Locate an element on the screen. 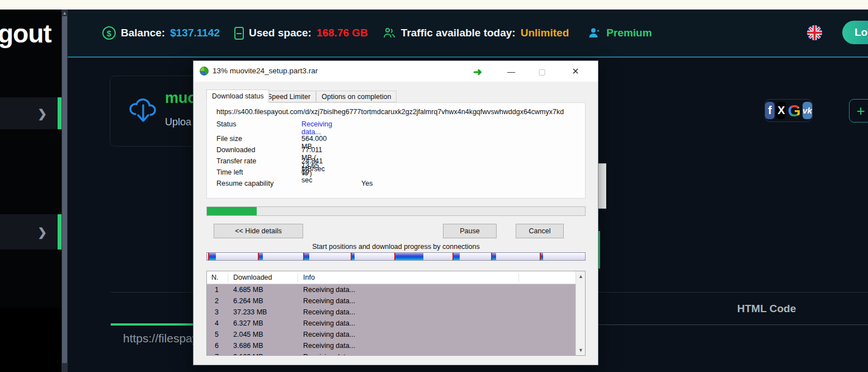 The image size is (868, 372). traffic-label: Traffic available today: is located at coordinates (459, 33).